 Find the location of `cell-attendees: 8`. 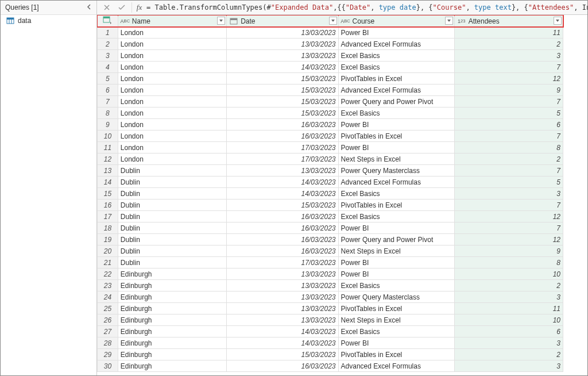

cell-attendees: 8 is located at coordinates (509, 148).